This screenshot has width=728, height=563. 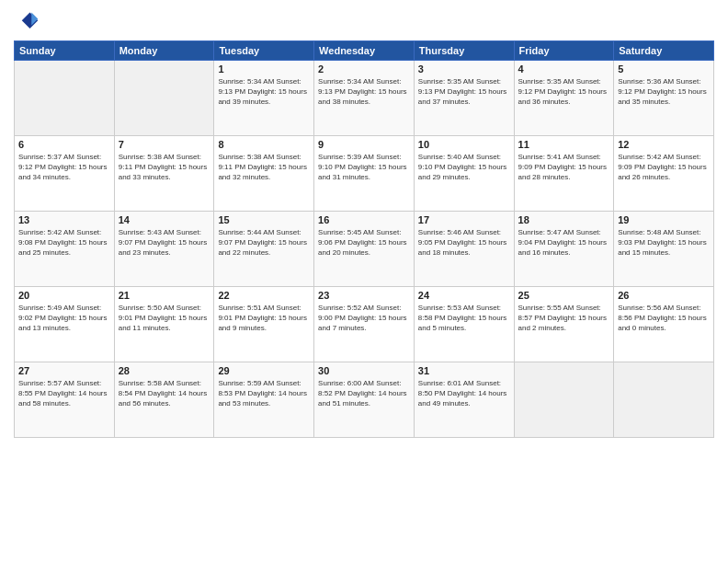 I want to click on calendar-header-day: Tuesday, so click(x=265, y=52).